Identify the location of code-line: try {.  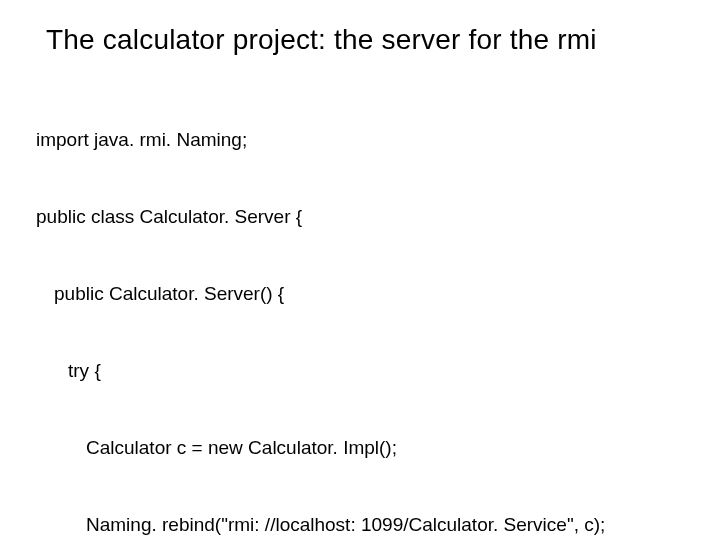
(360, 371).